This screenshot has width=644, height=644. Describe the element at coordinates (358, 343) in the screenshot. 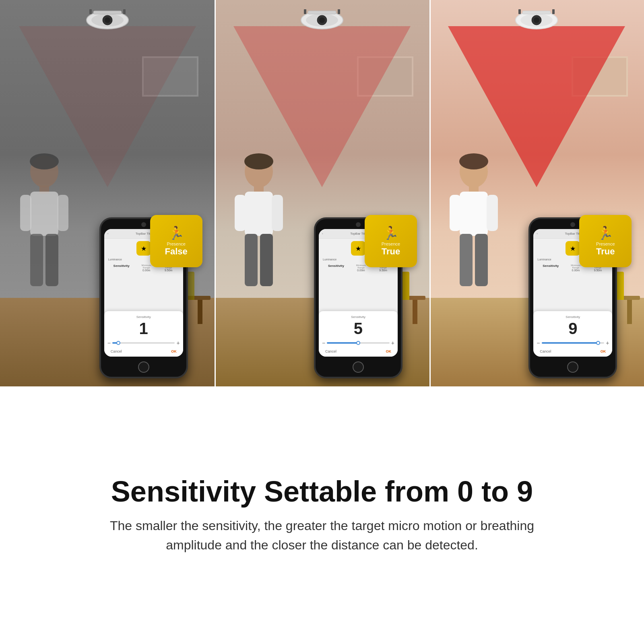

I see `slider-row-2: − +` at that location.